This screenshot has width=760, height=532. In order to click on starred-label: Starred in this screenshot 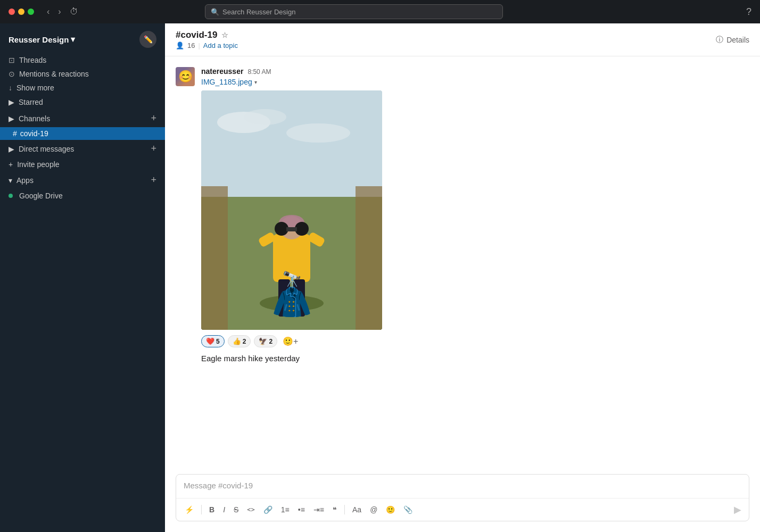, I will do `click(31, 102)`.